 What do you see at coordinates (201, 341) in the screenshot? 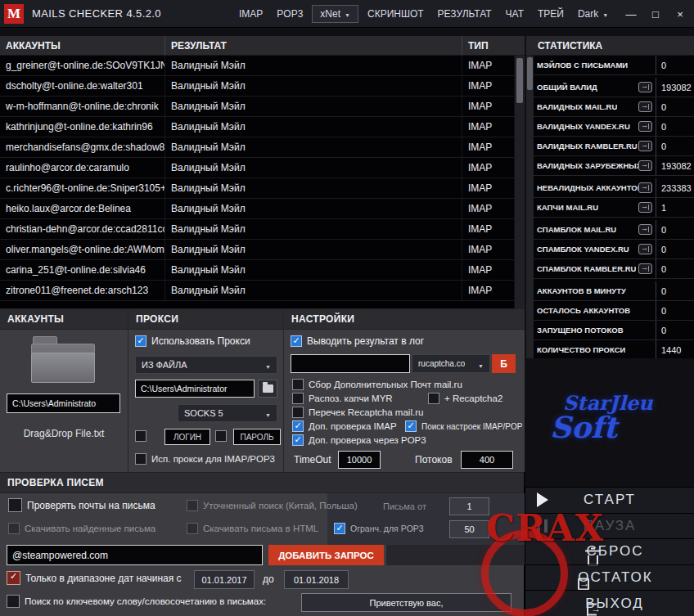
I see `use-proxy-label: Использовать Прокси` at bounding box center [201, 341].